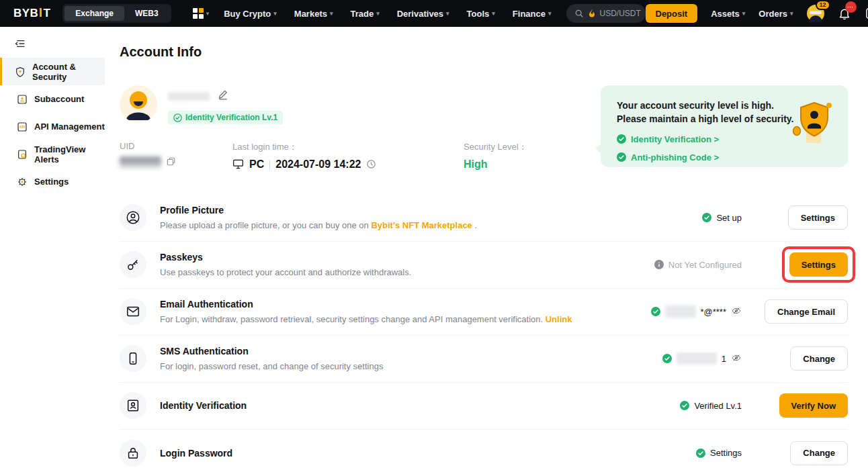 This screenshot has height=474, width=868. Describe the element at coordinates (697, 359) in the screenshot. I see `phone-redacted` at that location.